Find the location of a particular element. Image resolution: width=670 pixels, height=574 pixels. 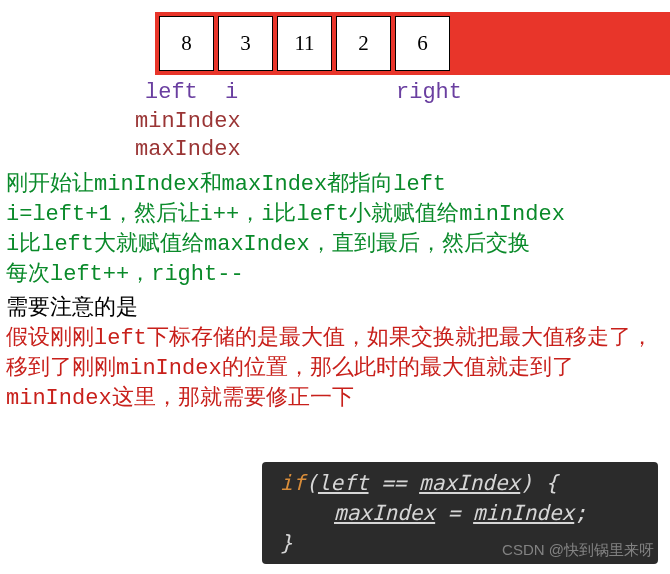

gline2: i=left+1，然后让i++，i比left小就赋值给minIndex is located at coordinates (338, 215).